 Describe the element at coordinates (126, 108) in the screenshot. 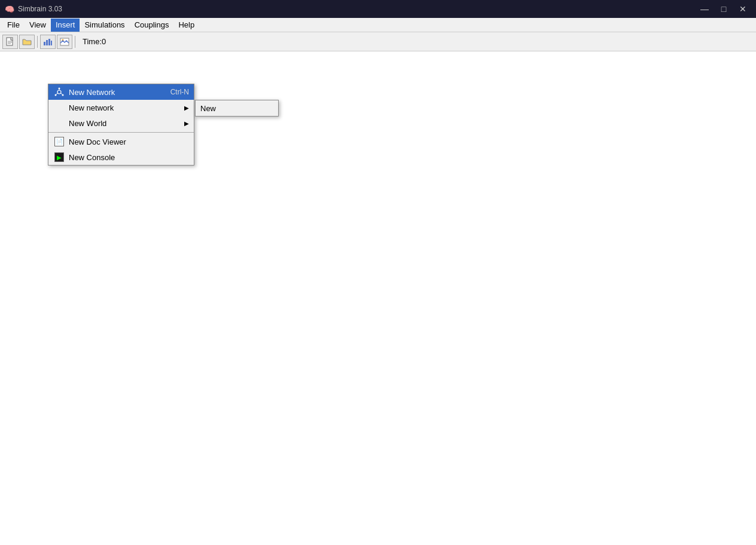

I see `new-network-sub-label: New network` at that location.